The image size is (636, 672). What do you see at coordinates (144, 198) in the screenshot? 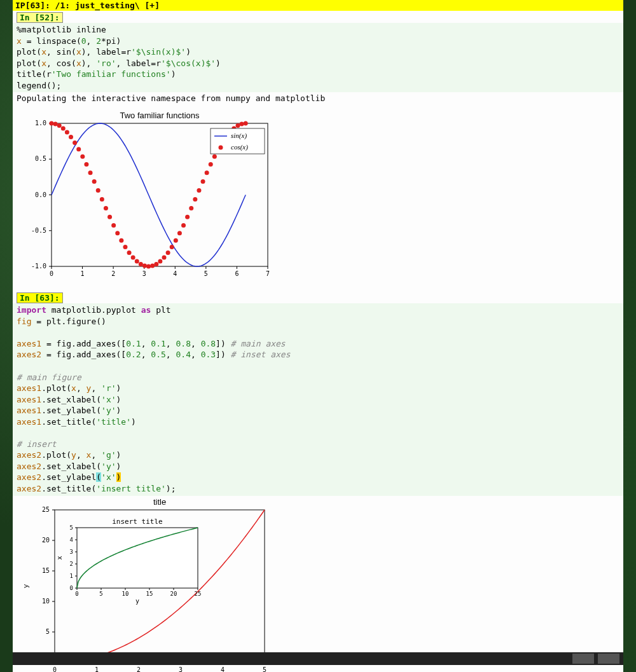
I see `plot-two-familiar: Two familiar functions01234567-1.0-0.50.…` at bounding box center [144, 198].